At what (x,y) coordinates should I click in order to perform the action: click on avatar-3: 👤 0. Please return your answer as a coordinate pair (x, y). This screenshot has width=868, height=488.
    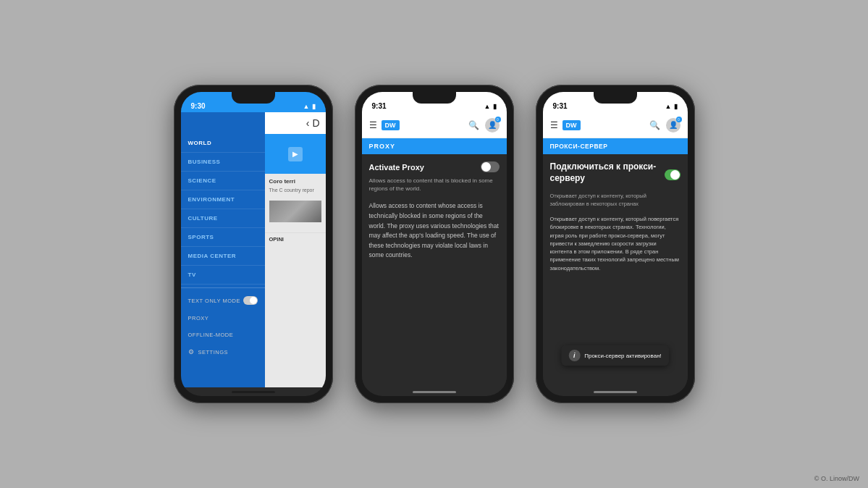
    Looking at the image, I should click on (673, 125).